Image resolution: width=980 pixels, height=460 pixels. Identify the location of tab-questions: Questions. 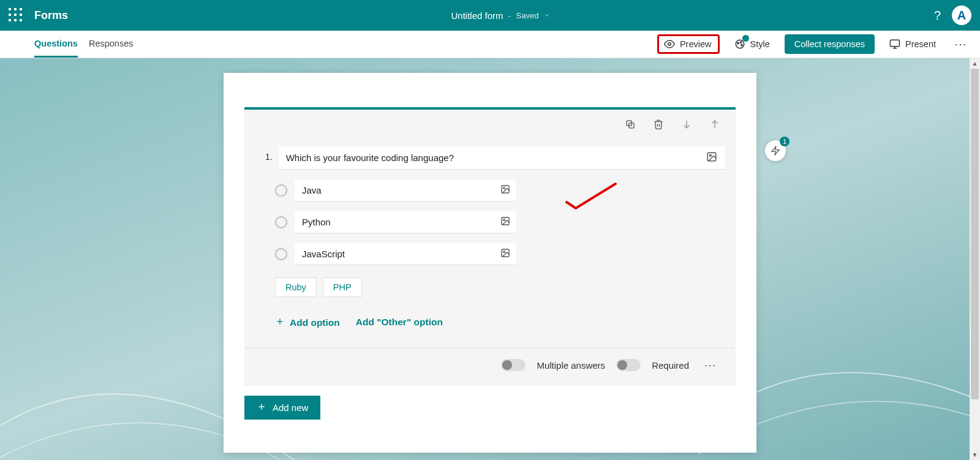
(56, 44).